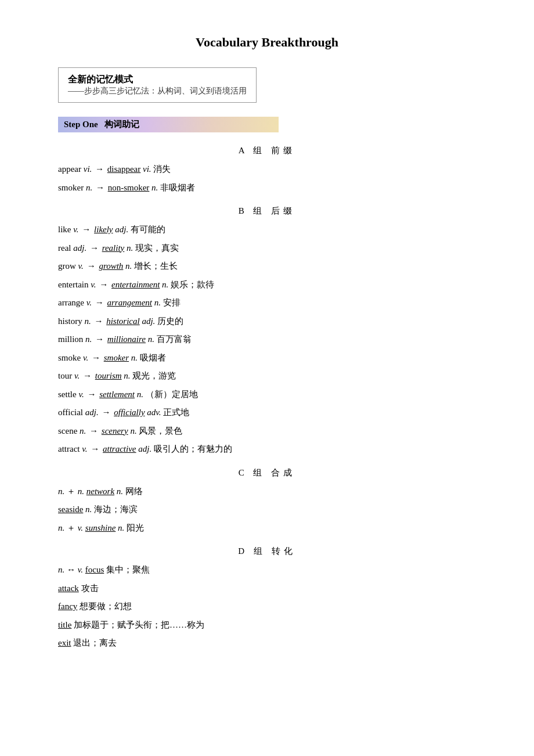 This screenshot has width=534, height=756. I want to click on formula-nv-d2: v., so click(80, 570).